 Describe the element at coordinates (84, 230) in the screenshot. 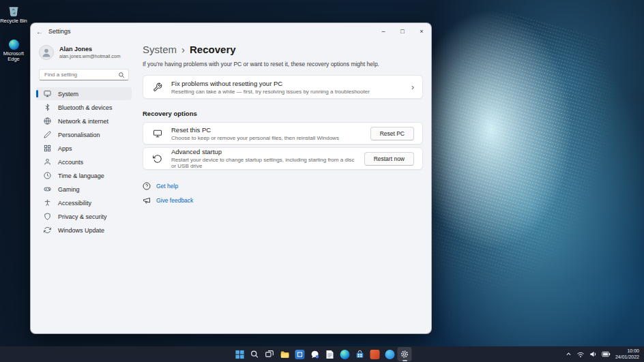

I see `sidebar-item-windows-update: Windows Update` at that location.